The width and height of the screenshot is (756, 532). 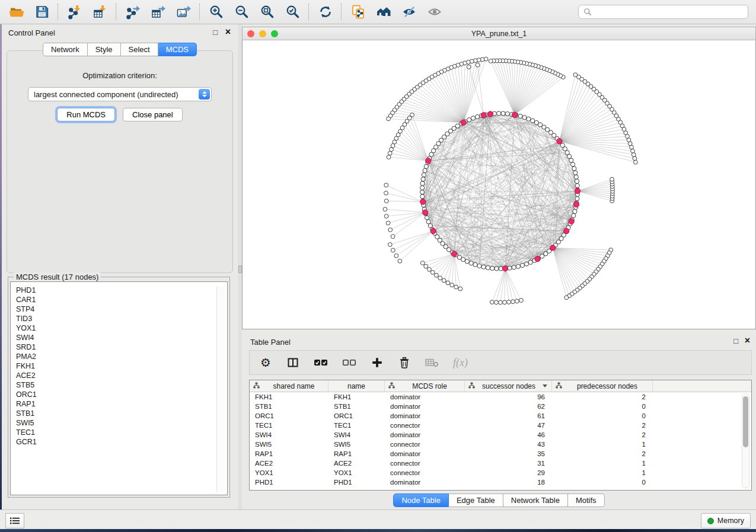 What do you see at coordinates (289, 463) in the screenshot?
I see `table-cell: ACE2` at bounding box center [289, 463].